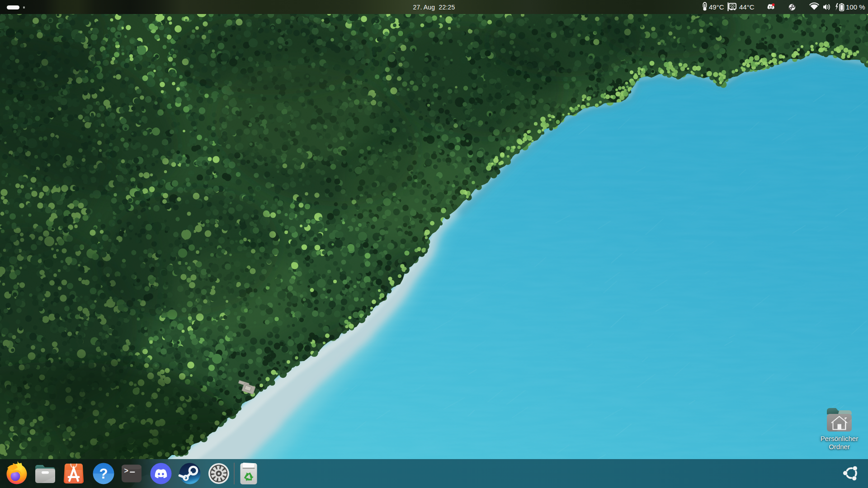  Describe the element at coordinates (747, 7) in the screenshot. I see `svg-text: 44°C` at that location.